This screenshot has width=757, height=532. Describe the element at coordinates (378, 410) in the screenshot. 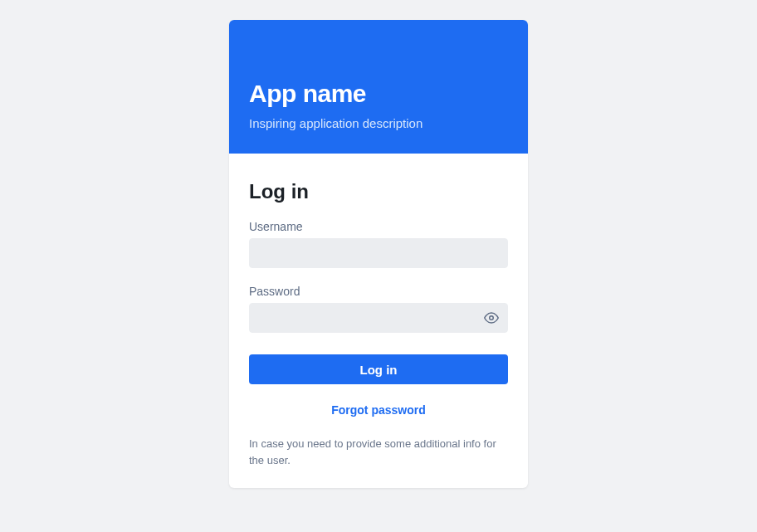

I see `forgot-password-link: Forgot password` at that location.